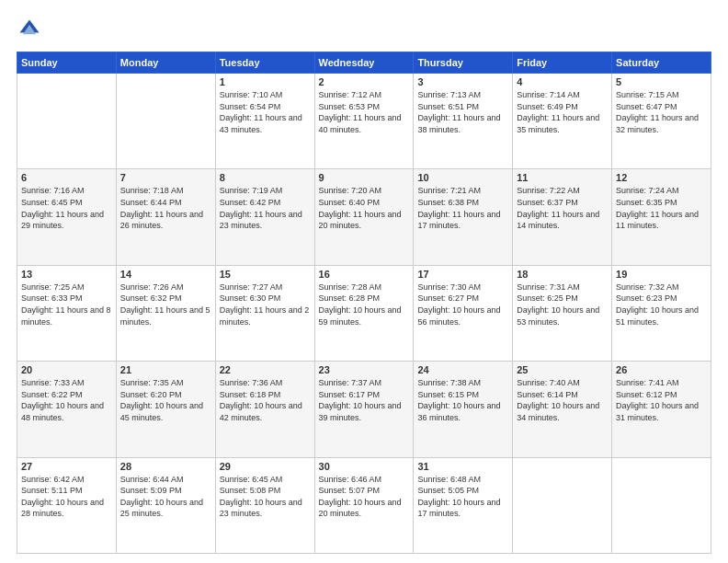 The image size is (728, 563). Describe the element at coordinates (662, 304) in the screenshot. I see `day-info: Sunrise: 7:32 AMSunset: 6:23 PMDaylight:…` at that location.